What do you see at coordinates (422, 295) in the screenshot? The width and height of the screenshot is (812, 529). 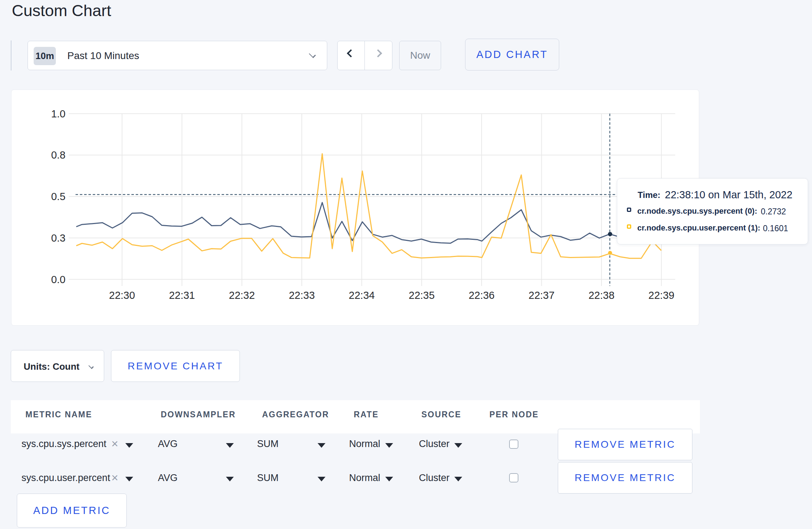 I see `svg-text: 22:35` at bounding box center [422, 295].